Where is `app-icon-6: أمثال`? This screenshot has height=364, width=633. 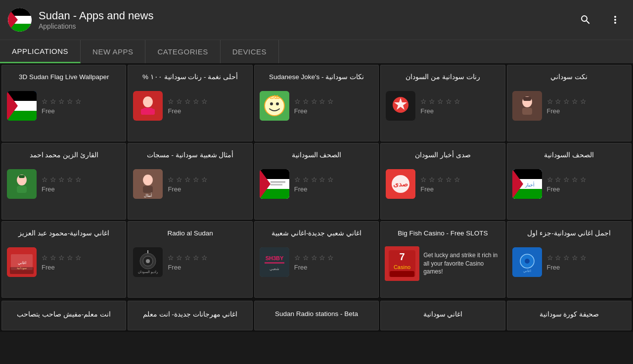
app-icon-6: أمثال is located at coordinates (148, 184).